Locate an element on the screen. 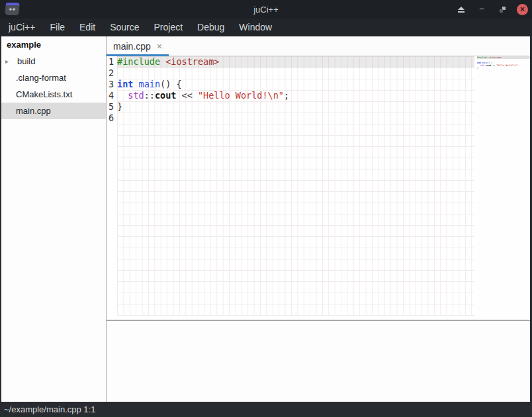 The width and height of the screenshot is (532, 417). maximize-icon is located at coordinates (503, 9).